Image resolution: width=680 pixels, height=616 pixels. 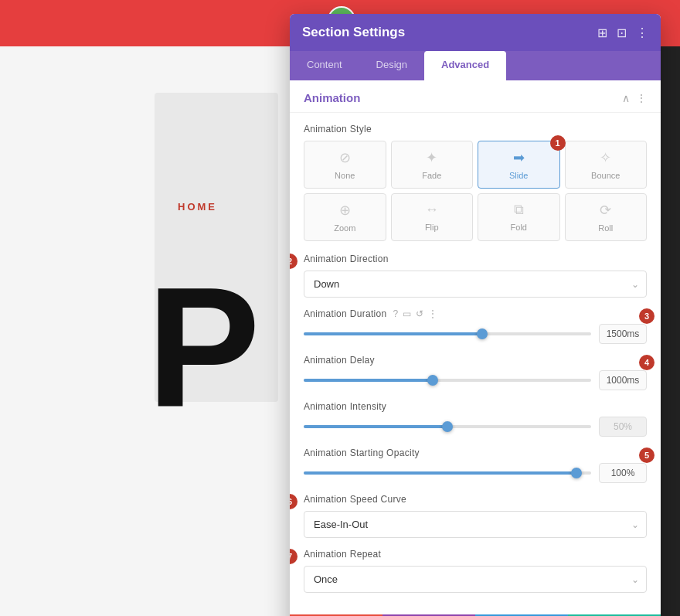 What do you see at coordinates (606, 217) in the screenshot?
I see `style-roll: ⟳ Roll` at bounding box center [606, 217].